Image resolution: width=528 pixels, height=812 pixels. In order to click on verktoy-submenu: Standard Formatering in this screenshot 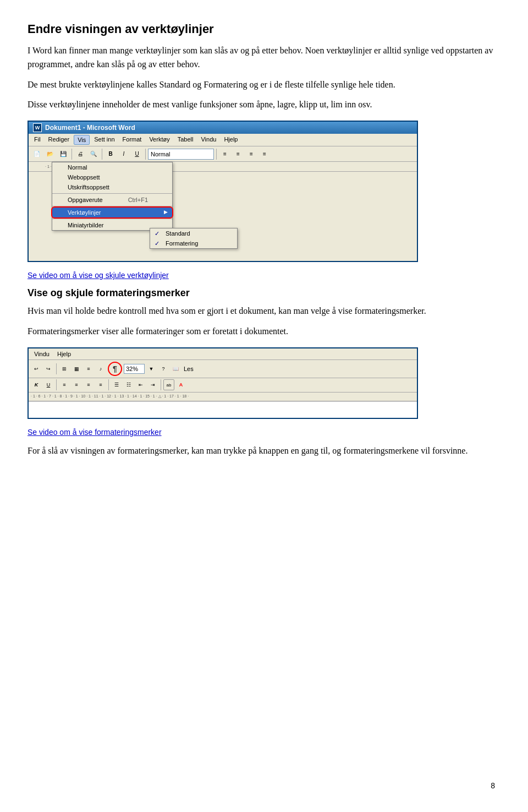, I will do `click(194, 238)`.